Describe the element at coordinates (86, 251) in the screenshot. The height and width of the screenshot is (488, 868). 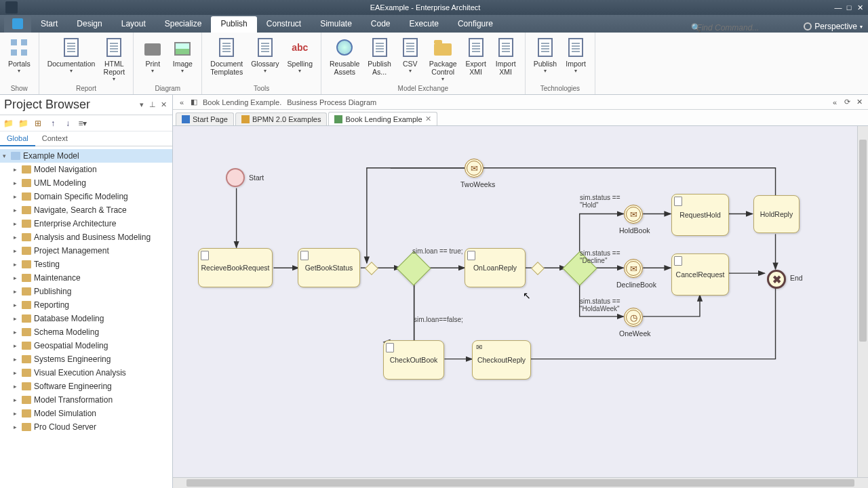
I see `tree-item: ▸Project Management` at that location.